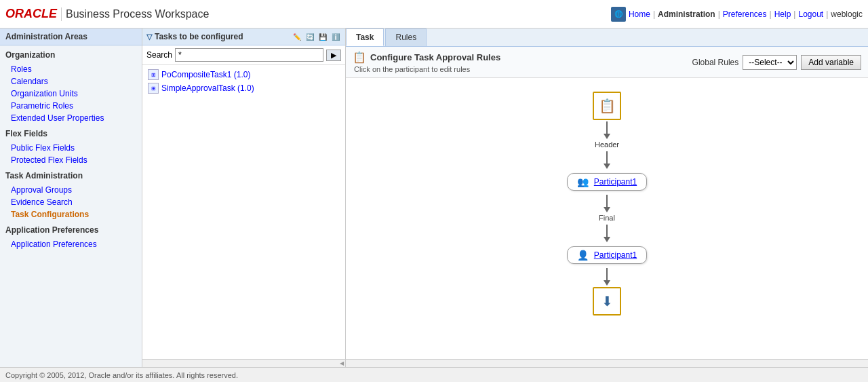  I want to click on configure-title: 📋 Configure Task Approval Rules, so click(427, 57).